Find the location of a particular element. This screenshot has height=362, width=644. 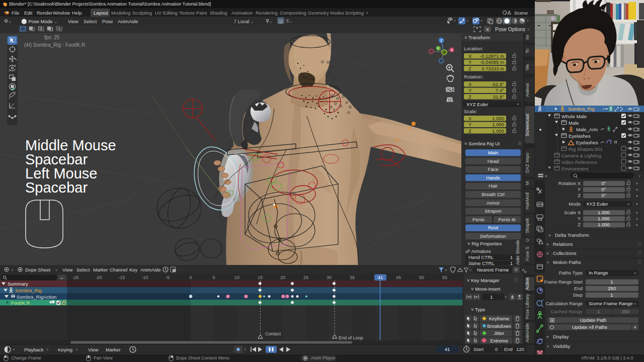

svg-text: Keyframe is located at coordinates (499, 319).